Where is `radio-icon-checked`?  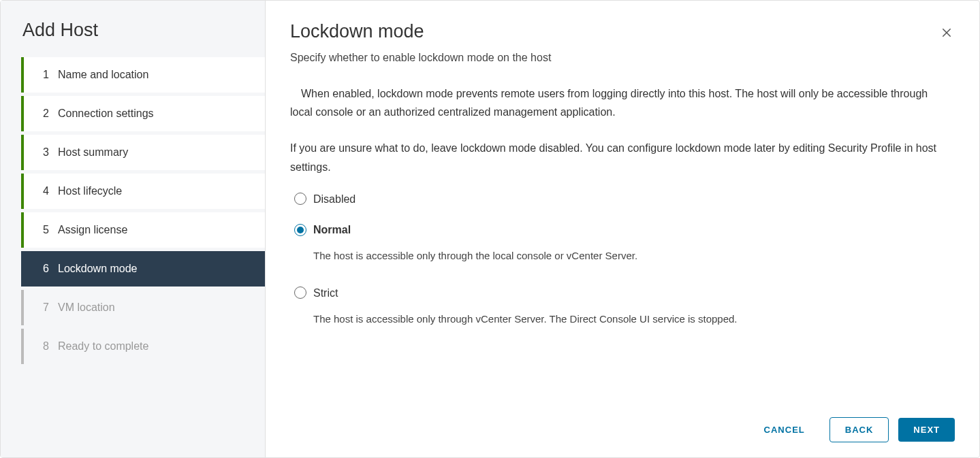 radio-icon-checked is located at coordinates (300, 230).